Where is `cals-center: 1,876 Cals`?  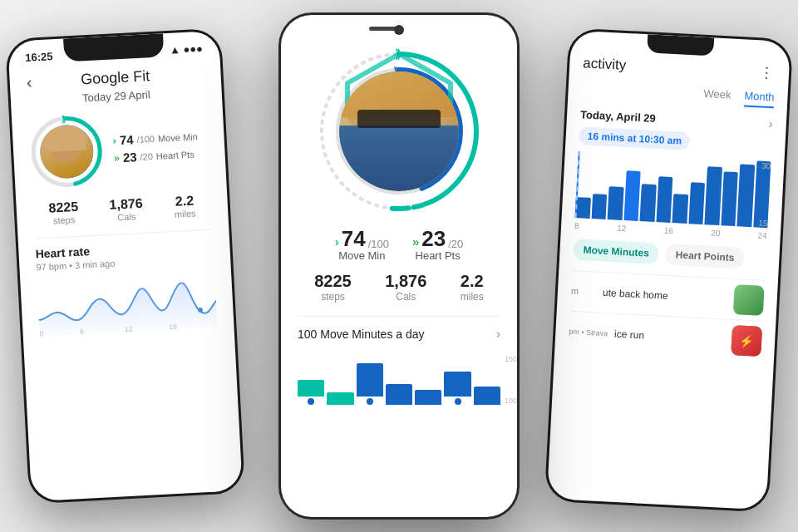 cals-center: 1,876 Cals is located at coordinates (406, 288).